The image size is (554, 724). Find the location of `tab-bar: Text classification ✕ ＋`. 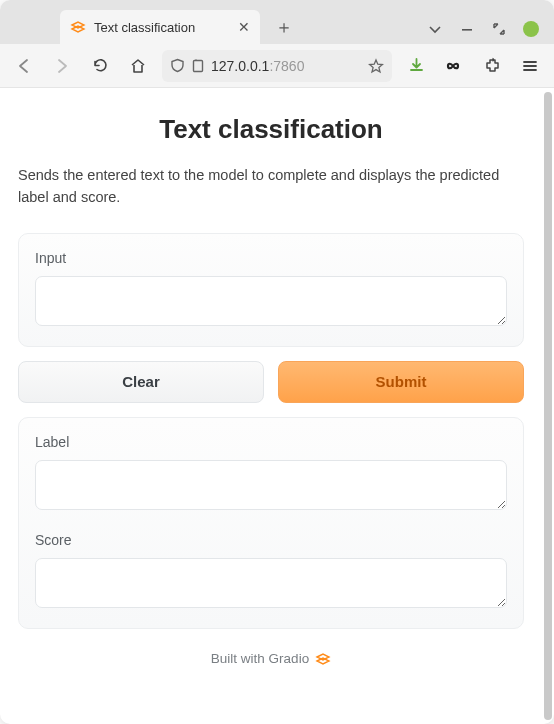

tab-bar: Text classification ✕ ＋ is located at coordinates (277, 22).